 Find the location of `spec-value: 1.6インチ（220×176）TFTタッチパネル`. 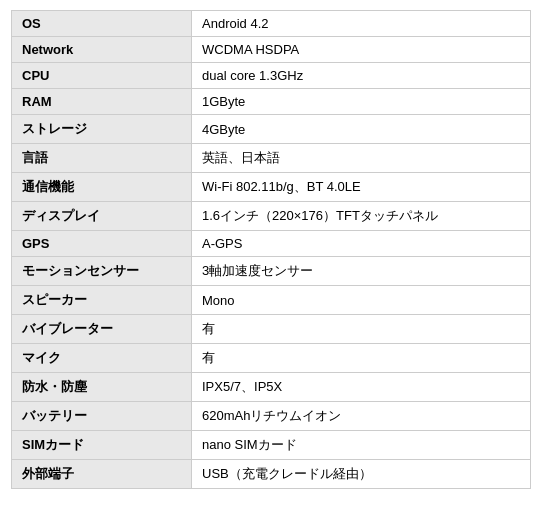

spec-value: 1.6インチ（220×176）TFTタッチパネル is located at coordinates (362, 216).